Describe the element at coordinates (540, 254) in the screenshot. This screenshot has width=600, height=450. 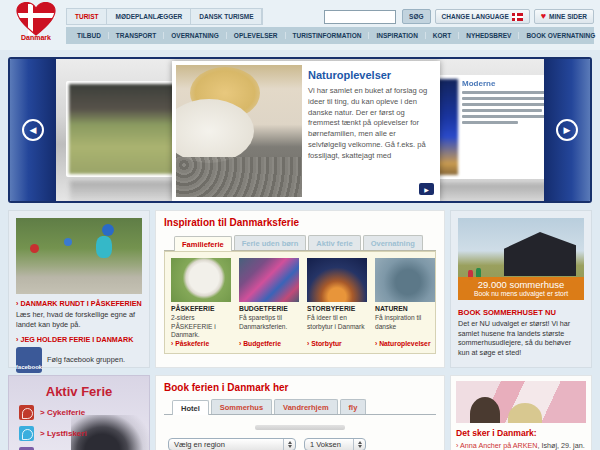
I see `summerhouse-silhouette` at that location.